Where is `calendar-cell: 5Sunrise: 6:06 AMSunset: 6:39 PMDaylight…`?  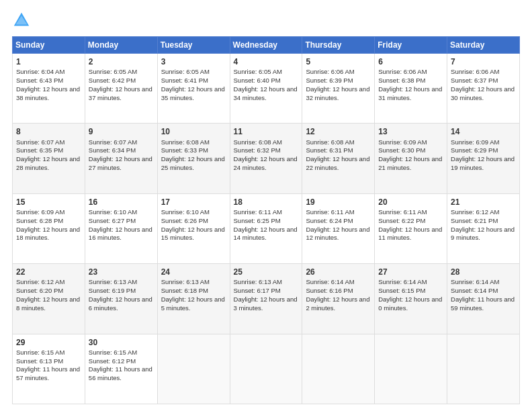 calendar-cell: 5Sunrise: 6:06 AMSunset: 6:39 PMDaylight… is located at coordinates (339, 89).